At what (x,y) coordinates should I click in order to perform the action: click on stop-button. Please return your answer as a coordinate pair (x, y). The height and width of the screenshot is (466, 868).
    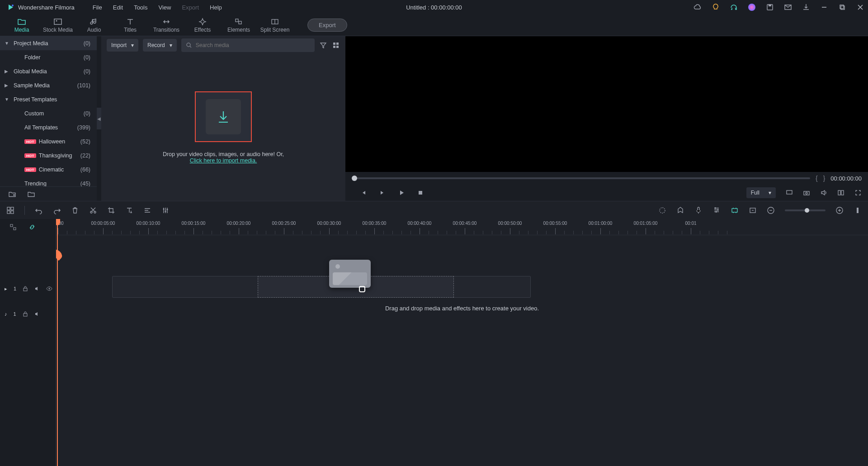
    Looking at the image, I should click on (420, 193).